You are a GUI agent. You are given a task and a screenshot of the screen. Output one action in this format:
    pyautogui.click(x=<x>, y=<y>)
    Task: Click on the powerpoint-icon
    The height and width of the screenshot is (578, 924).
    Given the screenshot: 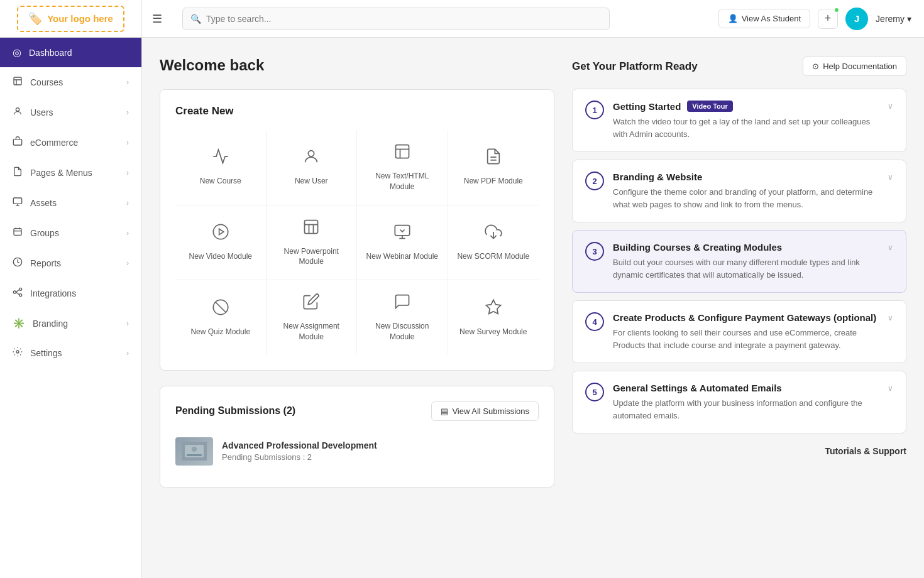 What is the action you would take?
    pyautogui.click(x=311, y=229)
    